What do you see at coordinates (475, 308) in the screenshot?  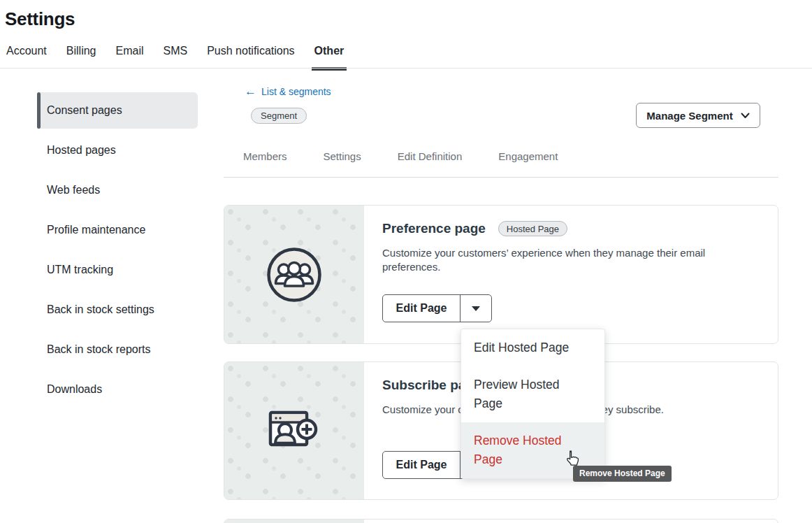 I see `edit-page-dropdown-toggle` at bounding box center [475, 308].